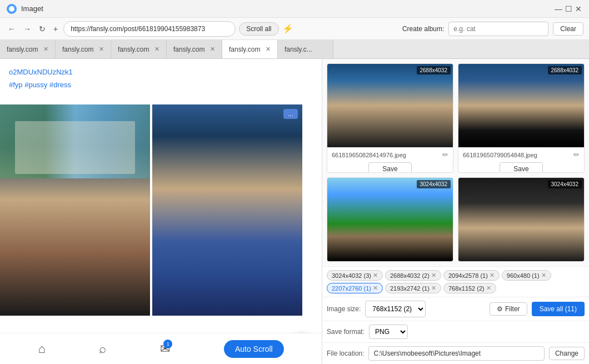  I want to click on scroll-all-button: Scroll all, so click(259, 29).